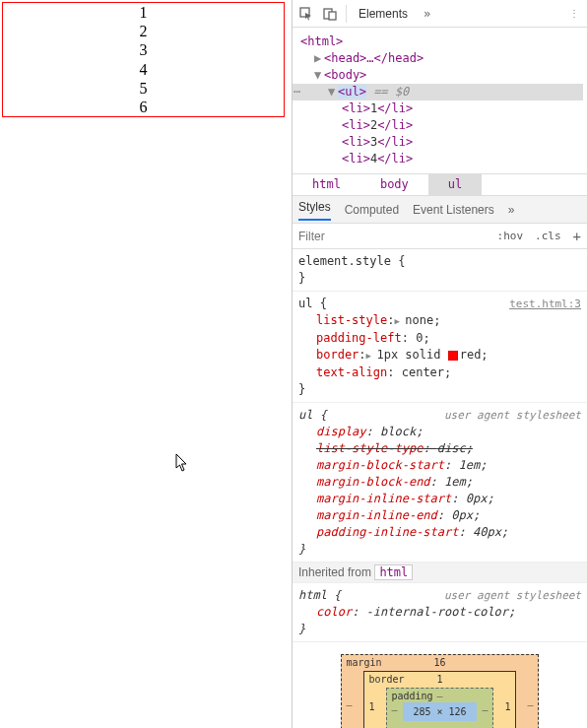 Image resolution: width=587 pixels, height=728 pixels. Describe the element at coordinates (315, 211) in the screenshot. I see `tab-styles: Styles` at that location.